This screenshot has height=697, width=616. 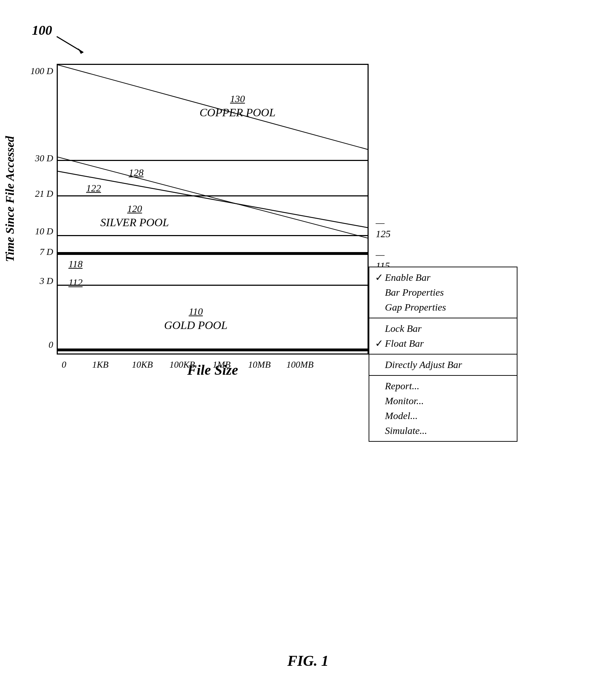 I want to click on y-label-21d: 21 D, so click(x=44, y=194).